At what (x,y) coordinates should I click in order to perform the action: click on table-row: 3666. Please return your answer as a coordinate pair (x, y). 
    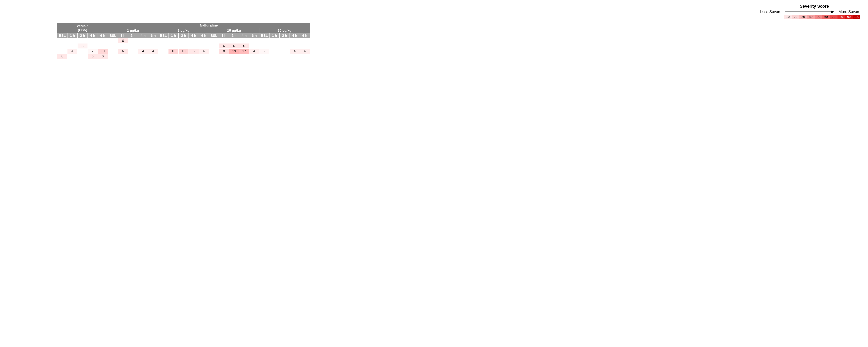
    Looking at the image, I should click on (184, 46).